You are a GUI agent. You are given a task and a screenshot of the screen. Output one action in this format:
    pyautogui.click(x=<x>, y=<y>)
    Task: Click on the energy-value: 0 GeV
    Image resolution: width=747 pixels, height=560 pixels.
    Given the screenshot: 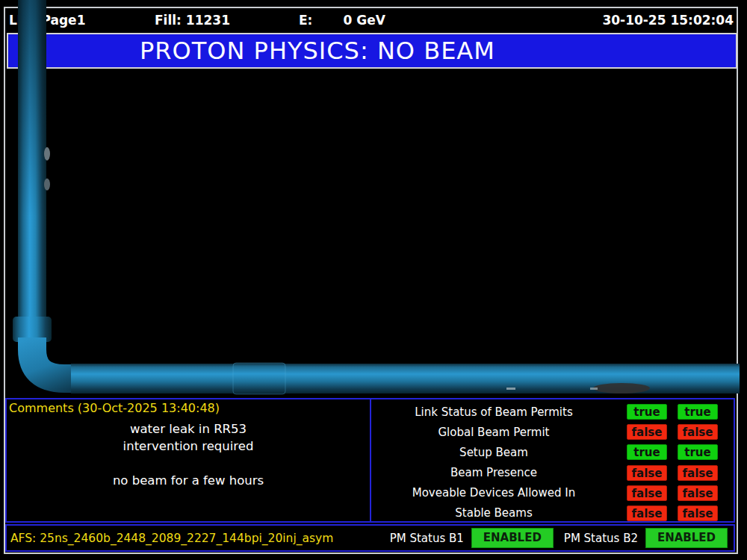 What is the action you would take?
    pyautogui.click(x=356, y=20)
    